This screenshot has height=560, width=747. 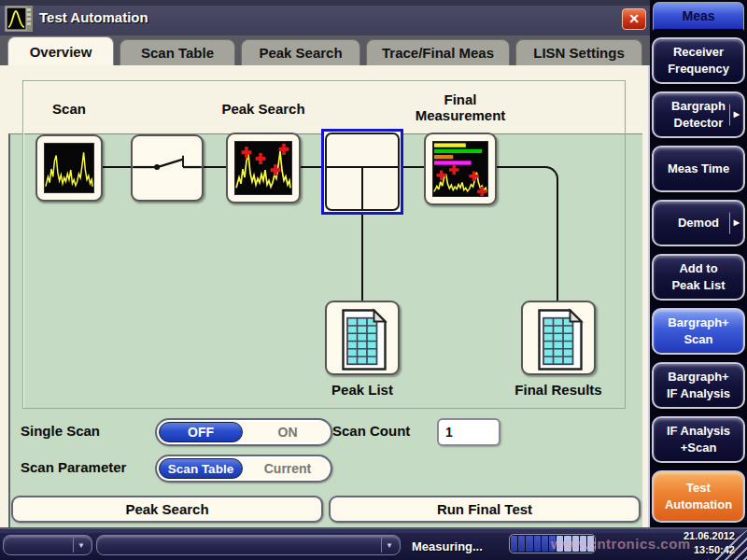 I want to click on peak-search-stage-icon, so click(x=263, y=168).